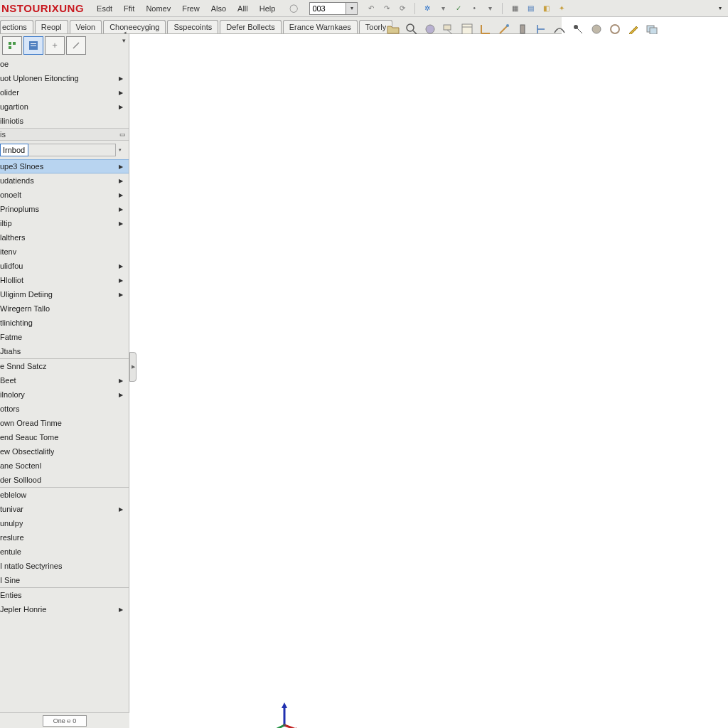  What do you see at coordinates (33, 46) in the screenshot?
I see `list-view-button` at bounding box center [33, 46].